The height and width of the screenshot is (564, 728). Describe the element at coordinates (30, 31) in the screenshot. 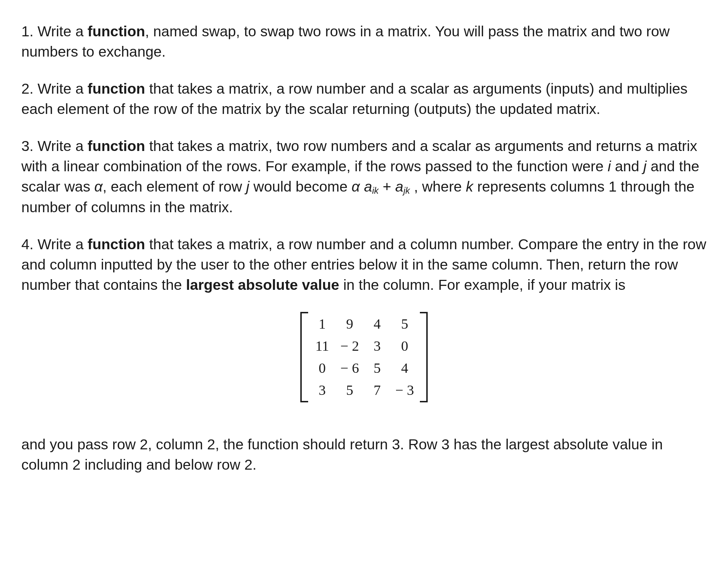

I see `problem-number: 1.` at that location.